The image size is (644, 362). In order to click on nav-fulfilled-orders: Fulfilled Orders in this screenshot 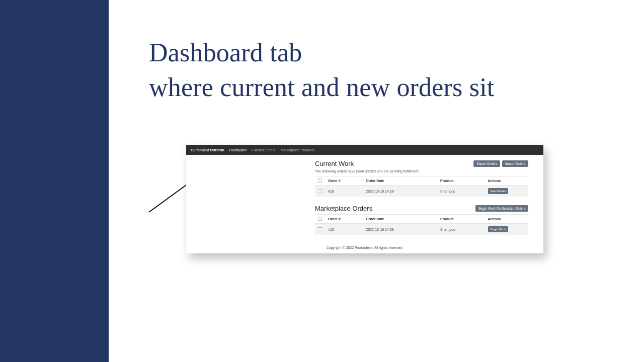, I will do `click(264, 150)`.